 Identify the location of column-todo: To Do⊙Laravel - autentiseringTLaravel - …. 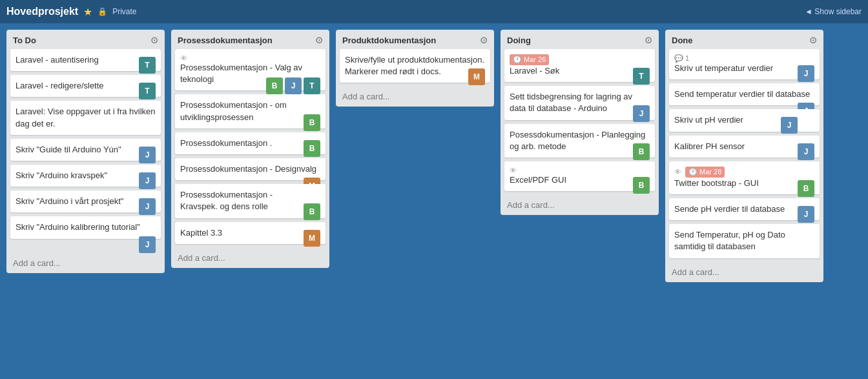
(85, 151).